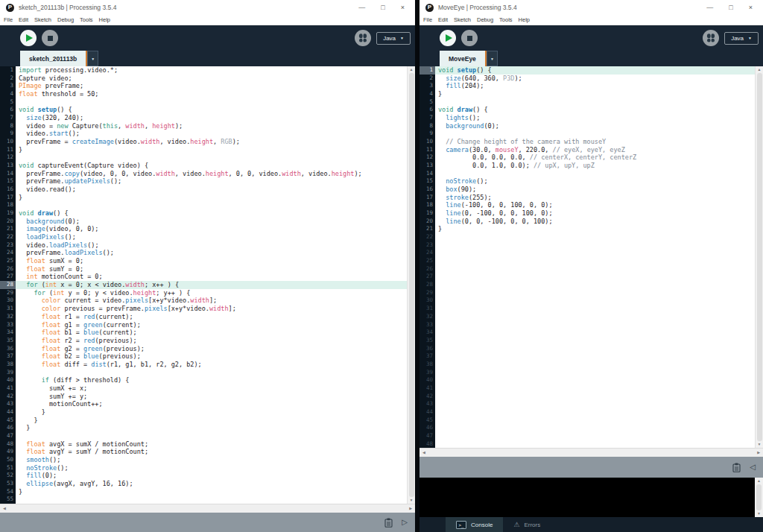 The height and width of the screenshot is (532, 763). What do you see at coordinates (463, 58) in the screenshot?
I see `sketch-tab: MoveEye` at bounding box center [463, 58].